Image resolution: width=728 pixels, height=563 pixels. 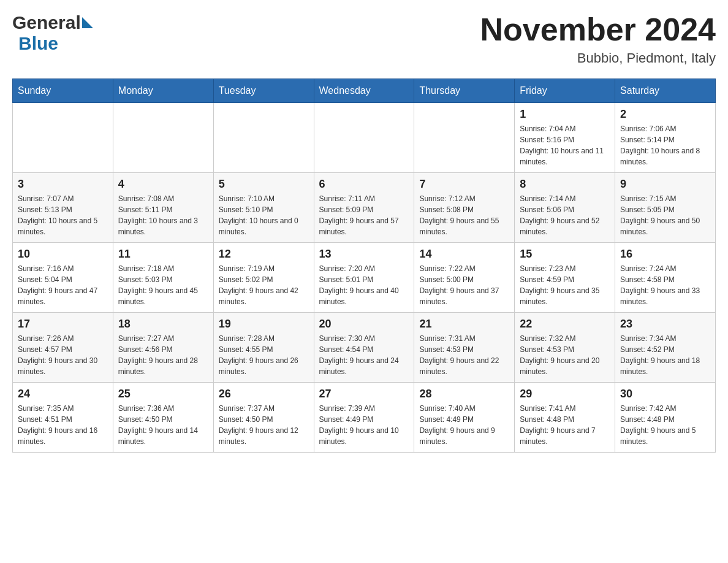 I want to click on month-year-title: November 2024, so click(x=598, y=29).